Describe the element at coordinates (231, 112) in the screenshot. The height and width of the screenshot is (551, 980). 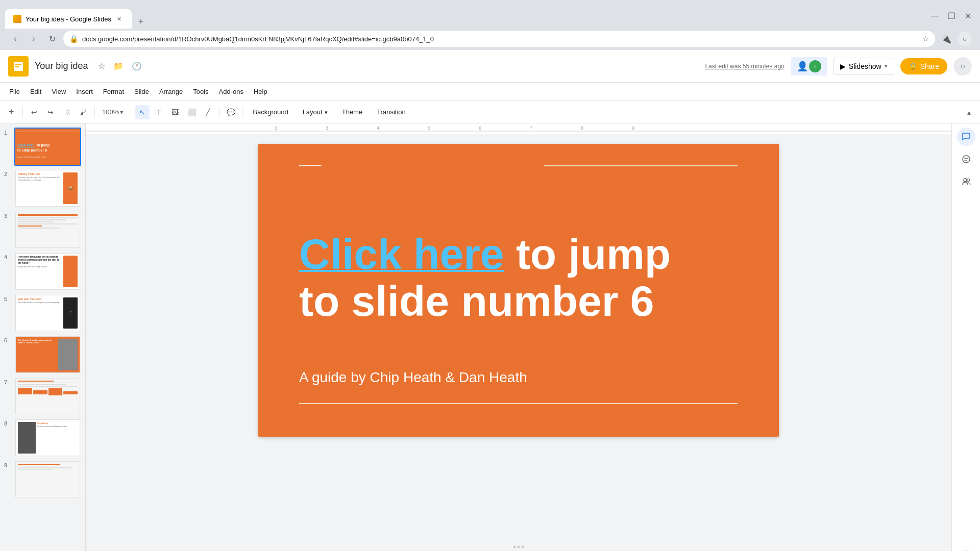
I see `comment-button: 💬` at that location.